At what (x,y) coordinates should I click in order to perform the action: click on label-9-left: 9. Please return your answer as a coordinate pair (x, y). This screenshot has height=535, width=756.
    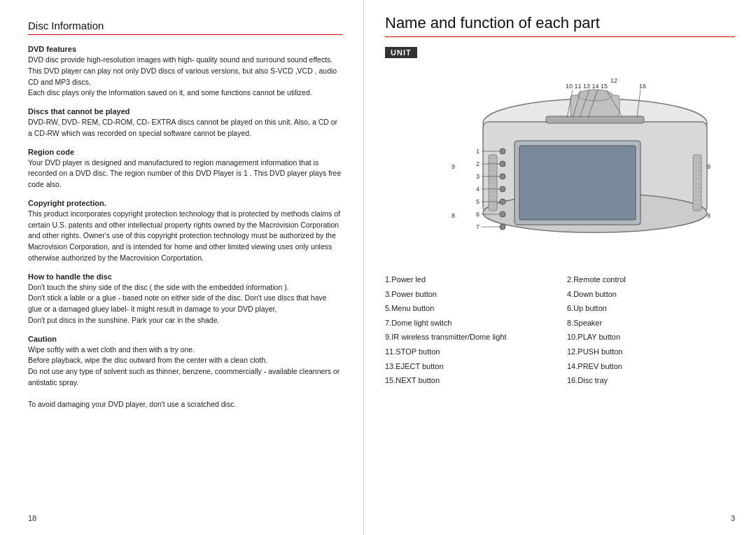
    Looking at the image, I should click on (454, 167).